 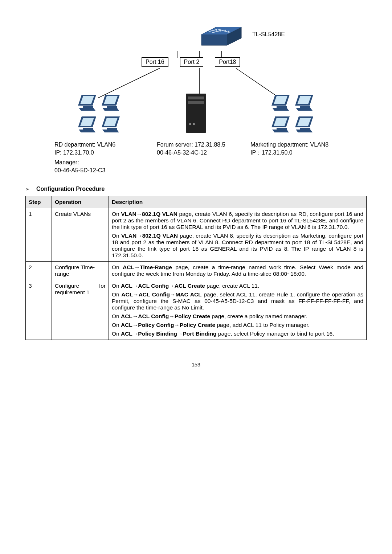 I want to click on mkt-label-2: IP：172.31.50.0, so click(x=294, y=153).